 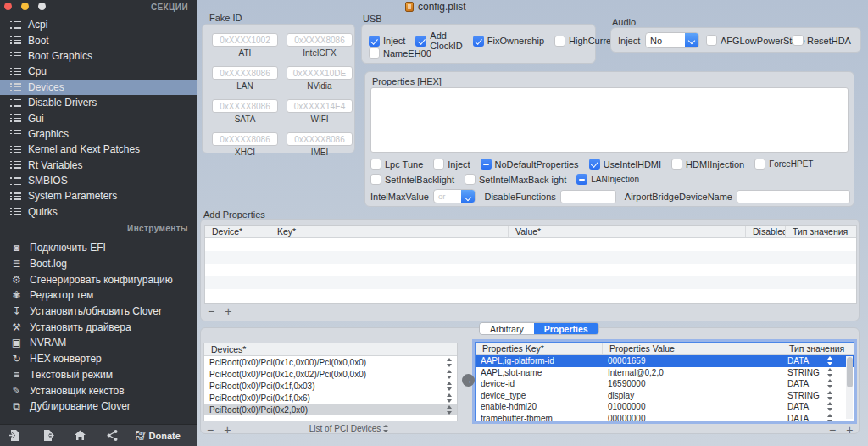 I want to click on sidebar-item-quirks: Quirks, so click(x=98, y=212).